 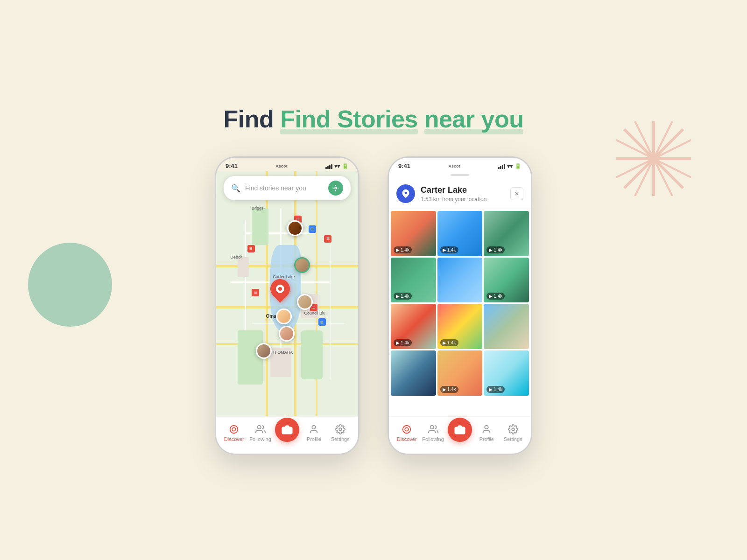 I want to click on location-name: Carter Lake, so click(x=465, y=190).